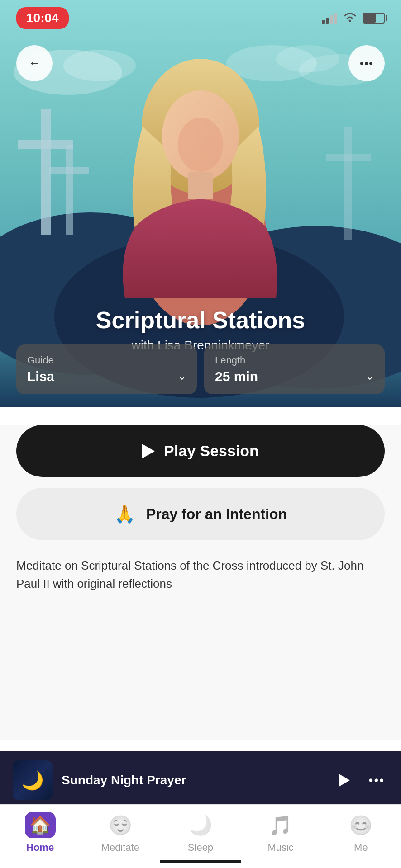  I want to click on guide-filter-value-row: Lisa ⌄, so click(107, 377).